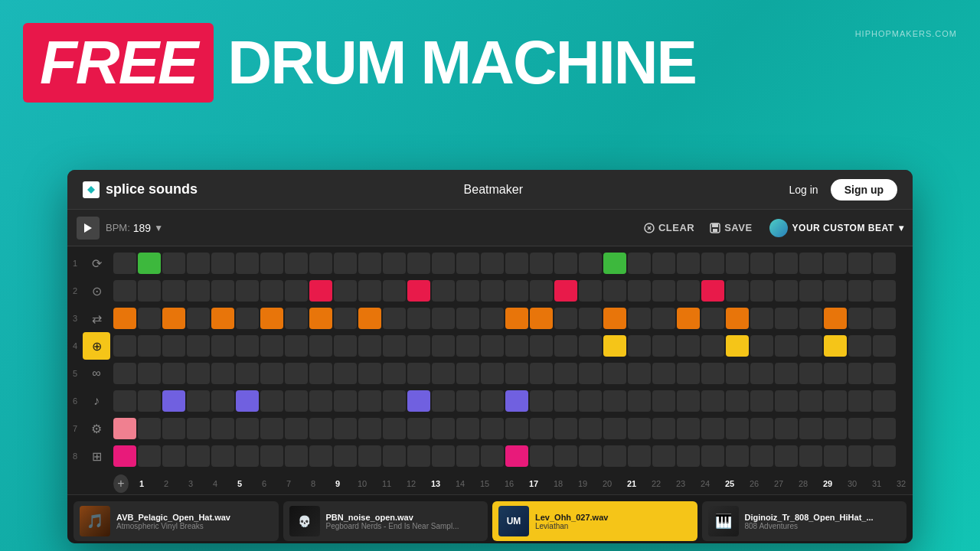 Image resolution: width=980 pixels, height=551 pixels. What do you see at coordinates (96, 401) in the screenshot?
I see `track-icon-note: ♪` at bounding box center [96, 401].